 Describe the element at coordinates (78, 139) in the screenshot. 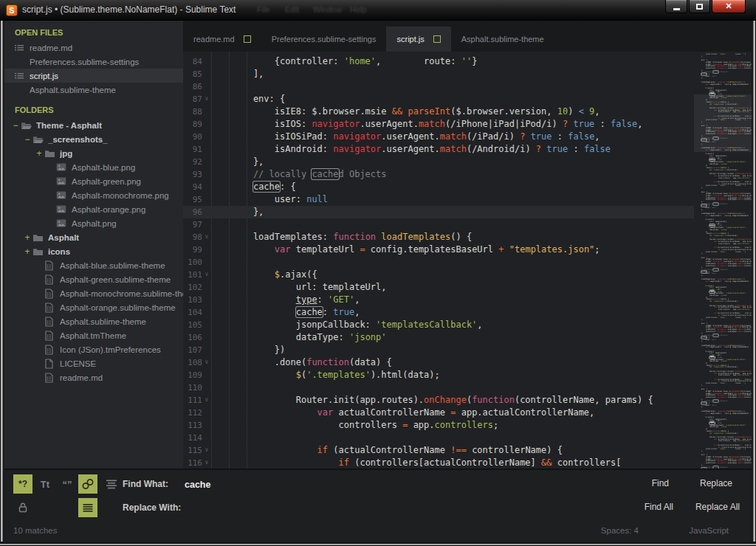

I see `tree-item-label: _screenshots_` at that location.